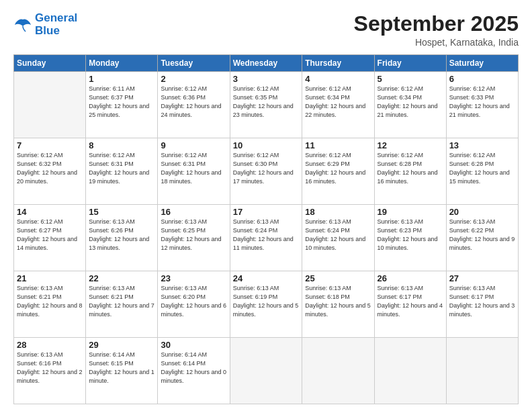 This screenshot has width=532, height=411. What do you see at coordinates (482, 278) in the screenshot?
I see `day-number: 27` at bounding box center [482, 278].